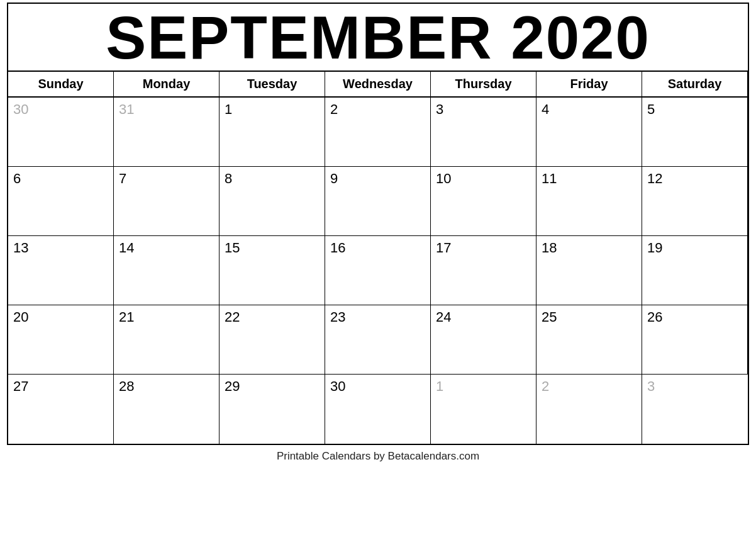  Describe the element at coordinates (167, 84) in the screenshot. I see `day-header-monday: Monday` at that location.